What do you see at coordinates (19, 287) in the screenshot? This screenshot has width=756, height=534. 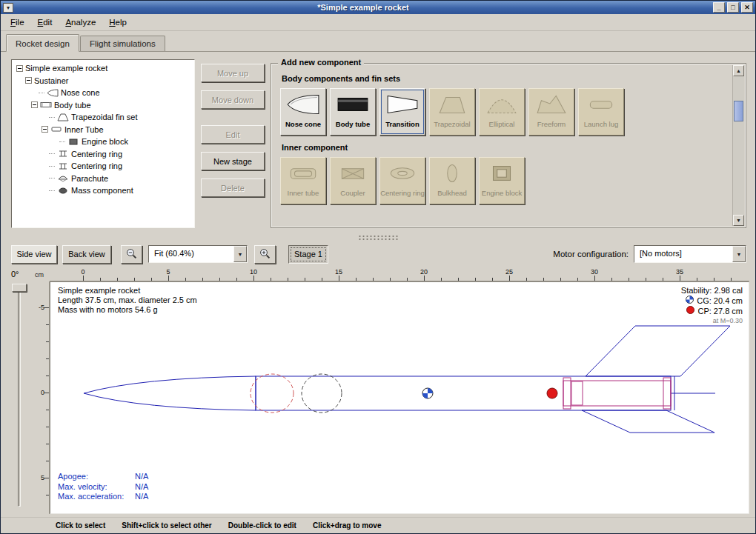 I see `rotation-slider-thumb` at bounding box center [19, 287].